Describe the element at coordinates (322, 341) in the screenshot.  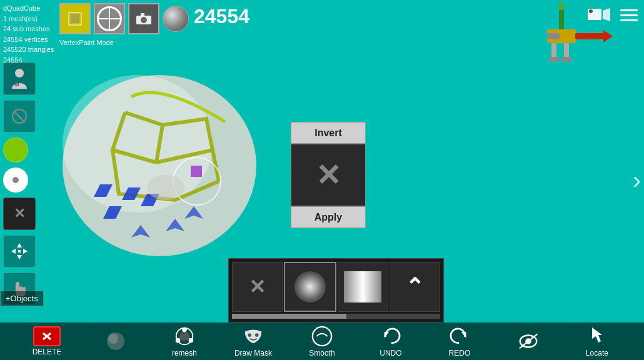
I see `bottom-toolbar: DELETE remesh` at that location.